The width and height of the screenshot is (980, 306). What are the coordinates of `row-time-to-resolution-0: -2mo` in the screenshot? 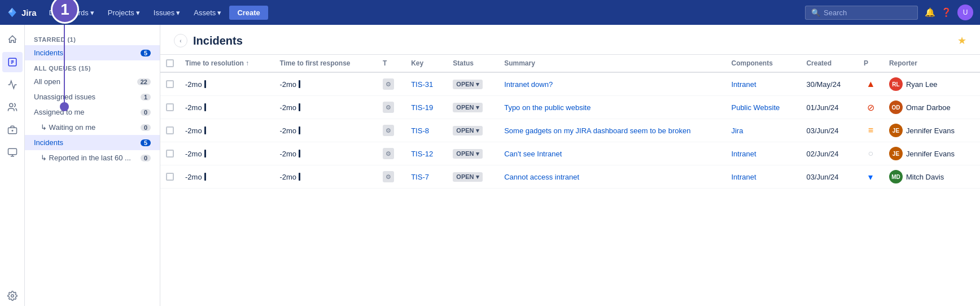 It's located at (227, 84).